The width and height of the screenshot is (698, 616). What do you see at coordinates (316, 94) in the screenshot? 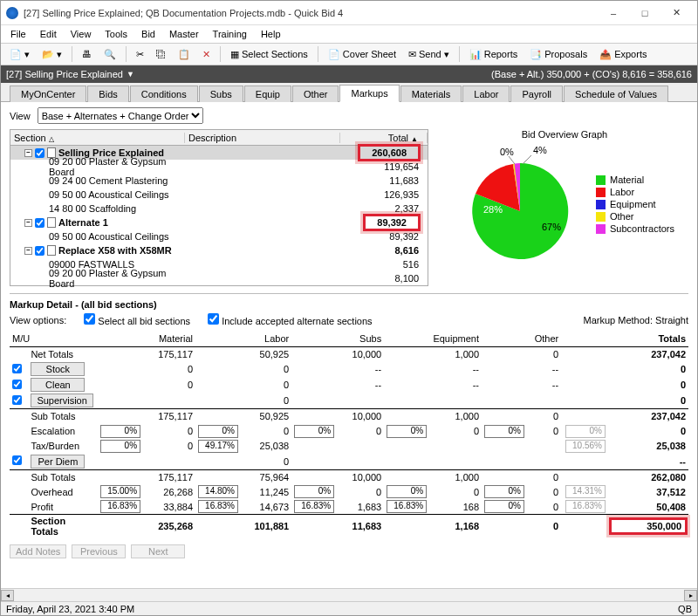
I see `tab-other: Other` at bounding box center [316, 94].